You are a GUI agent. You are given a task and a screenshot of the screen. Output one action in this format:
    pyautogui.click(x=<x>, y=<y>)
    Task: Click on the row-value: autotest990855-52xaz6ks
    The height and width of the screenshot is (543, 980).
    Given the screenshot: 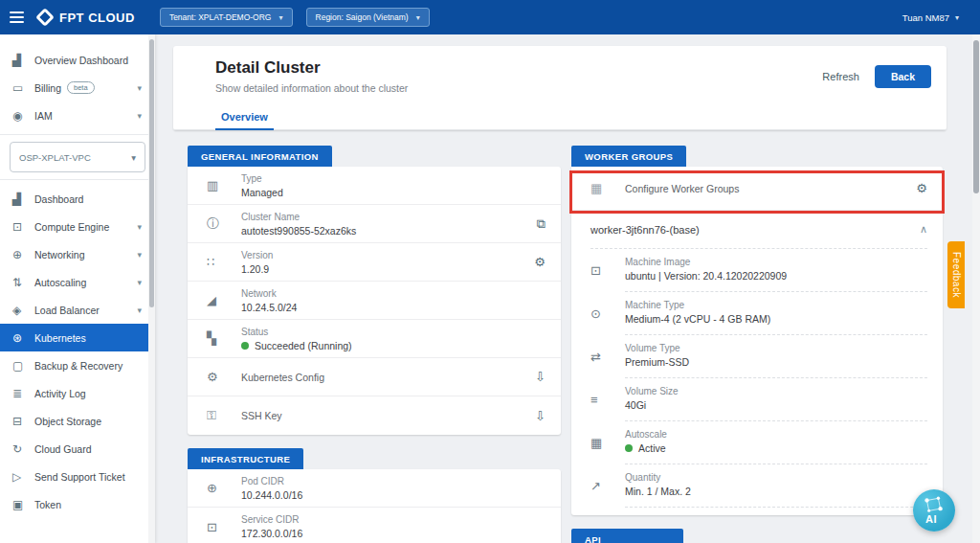 What is the action you would take?
    pyautogui.click(x=389, y=231)
    